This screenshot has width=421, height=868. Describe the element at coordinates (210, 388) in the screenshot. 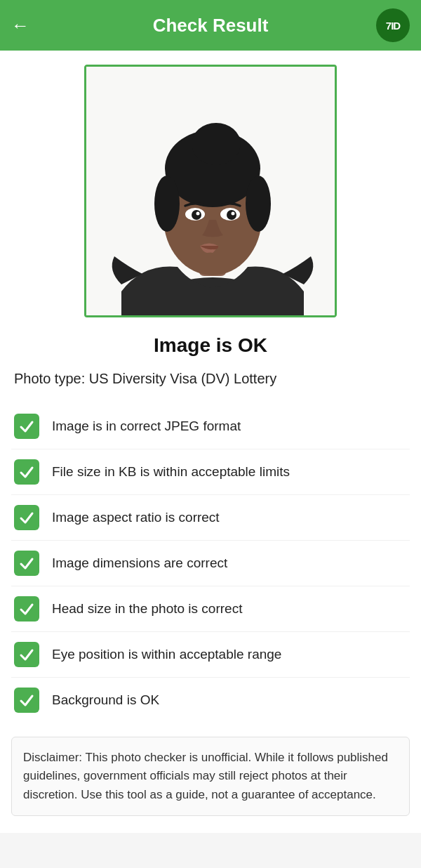

I see `photo-type-label: Photo type: US Diversity Visa (DV) Lotte…` at that location.